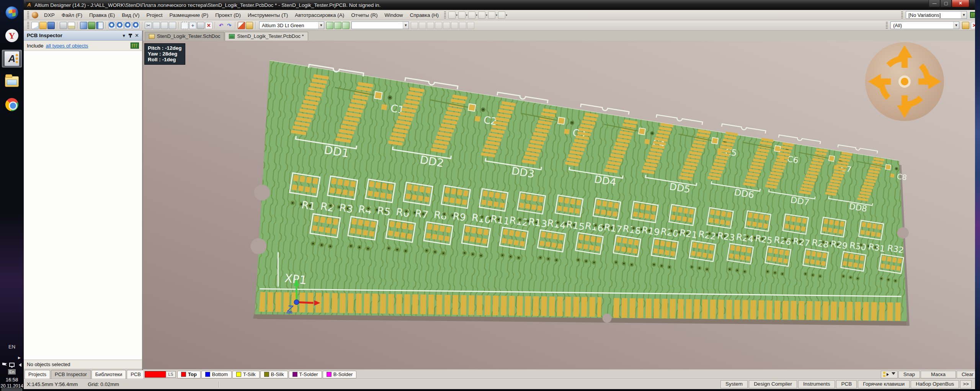 This screenshot has width=980, height=391. Describe the element at coordinates (228, 15) in the screenshot. I see `menu-item-проект-d-: Проект (D)` at that location.